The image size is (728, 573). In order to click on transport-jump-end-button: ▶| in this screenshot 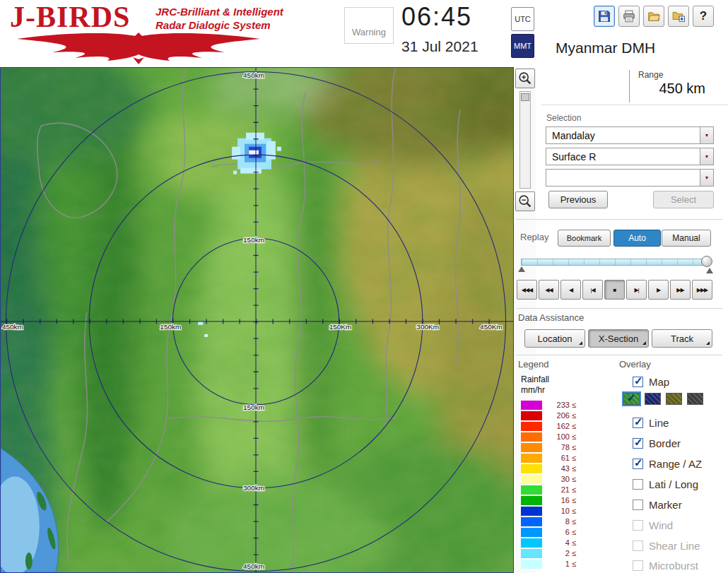, I will do `click(636, 290)`.